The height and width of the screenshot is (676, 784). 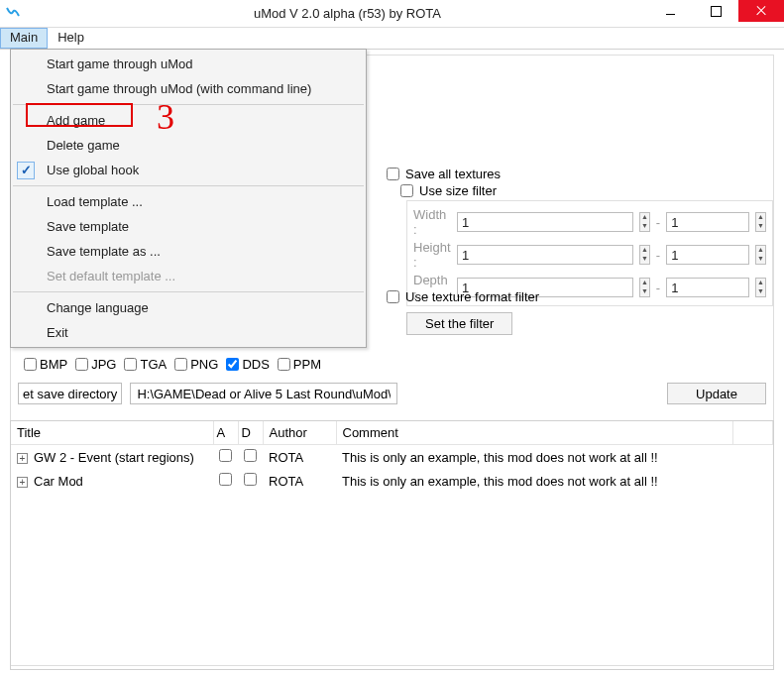 I want to click on col-author: Author, so click(x=299, y=433).